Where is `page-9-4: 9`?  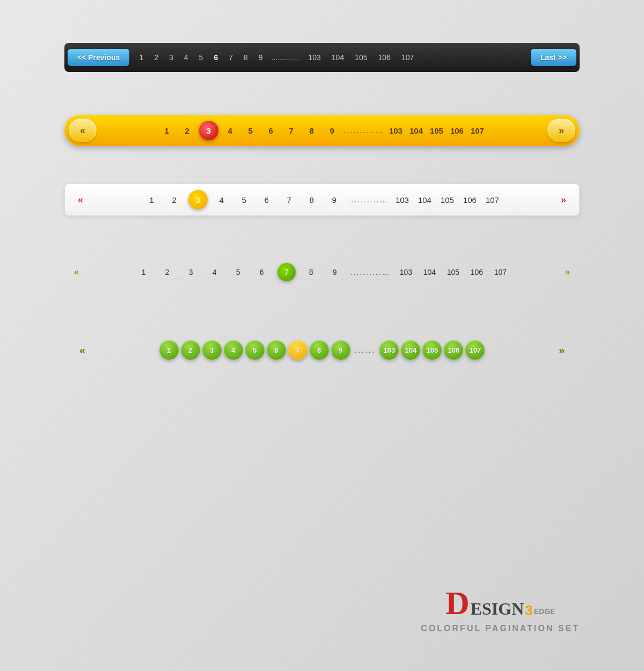
page-9-4: 9 is located at coordinates (335, 272).